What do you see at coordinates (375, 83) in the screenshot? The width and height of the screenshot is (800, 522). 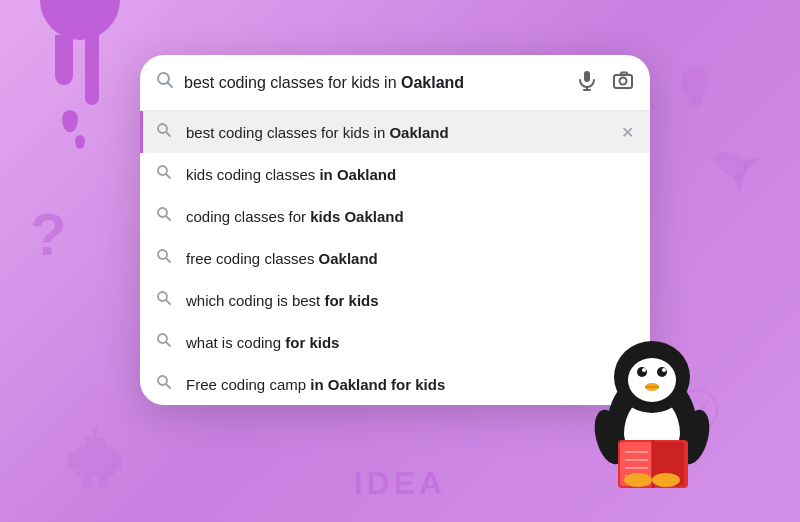 I see `search-query: best coding classes for kids in Oakland` at bounding box center [375, 83].